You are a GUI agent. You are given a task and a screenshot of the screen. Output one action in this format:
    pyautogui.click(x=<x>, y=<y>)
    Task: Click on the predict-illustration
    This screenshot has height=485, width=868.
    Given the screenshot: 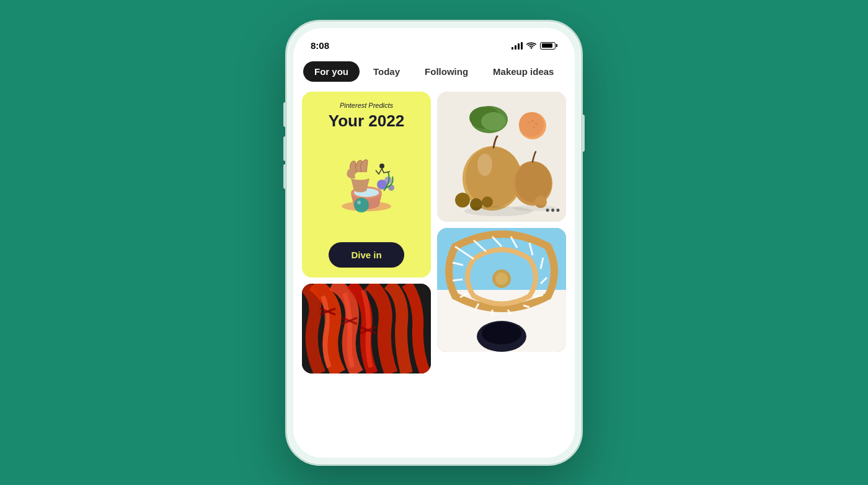 What is the action you would take?
    pyautogui.click(x=366, y=186)
    